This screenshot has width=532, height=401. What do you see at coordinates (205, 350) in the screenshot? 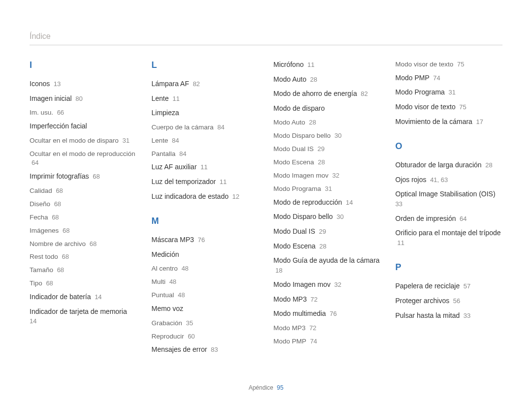
I see `index-entry: Mensajes de error 83` at bounding box center [205, 350].